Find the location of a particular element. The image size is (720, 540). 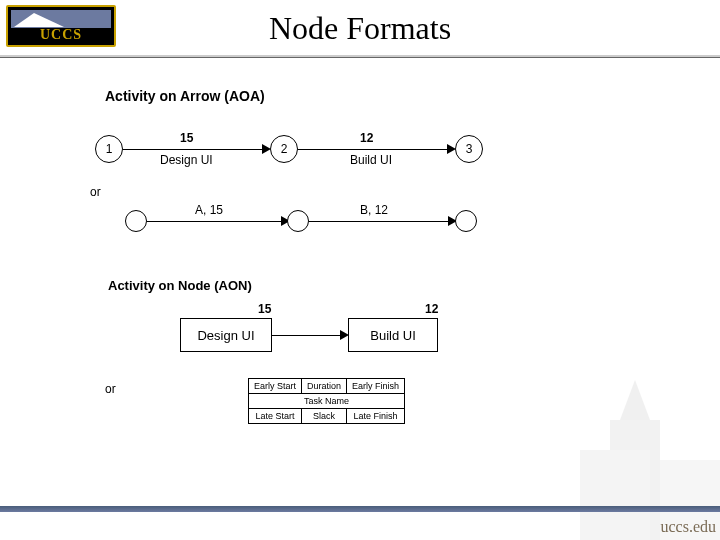

aon-diagram-1: Design UI 15 Build UI 12 is located at coordinates (355, 340).